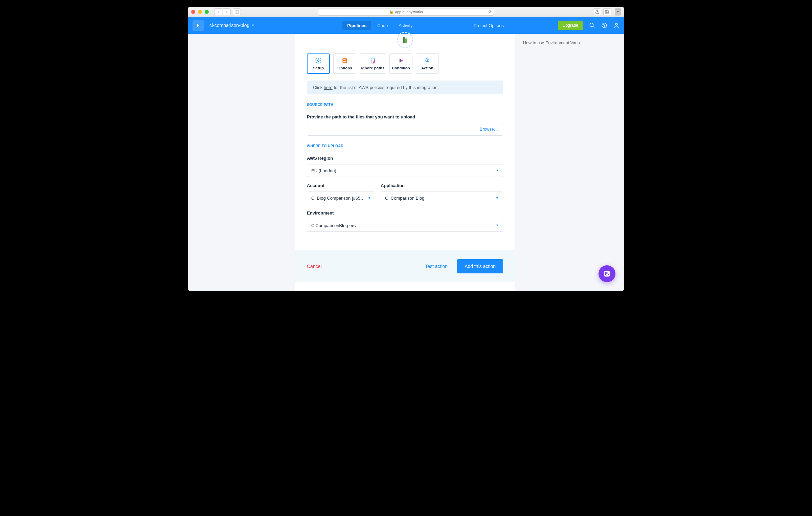 This screenshot has width=812, height=516. What do you see at coordinates (318, 61) in the screenshot?
I see `gear-icon` at bounding box center [318, 61].